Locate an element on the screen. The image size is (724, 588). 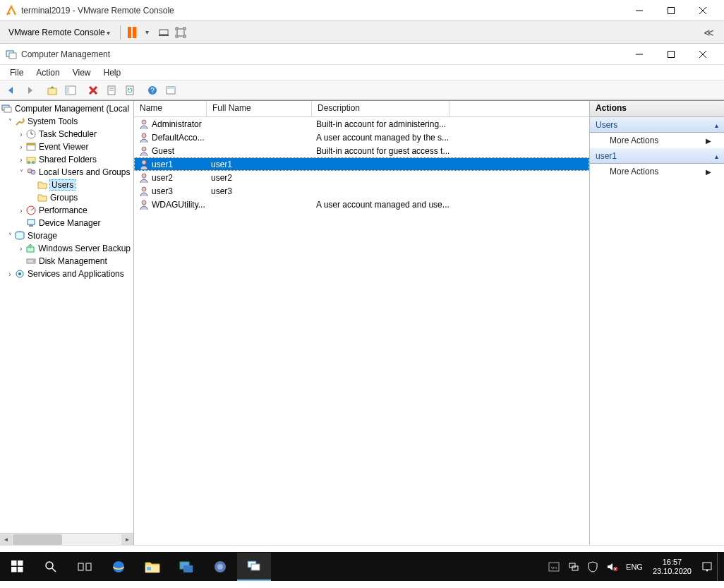
minimize-button is located at coordinates (639, 11).